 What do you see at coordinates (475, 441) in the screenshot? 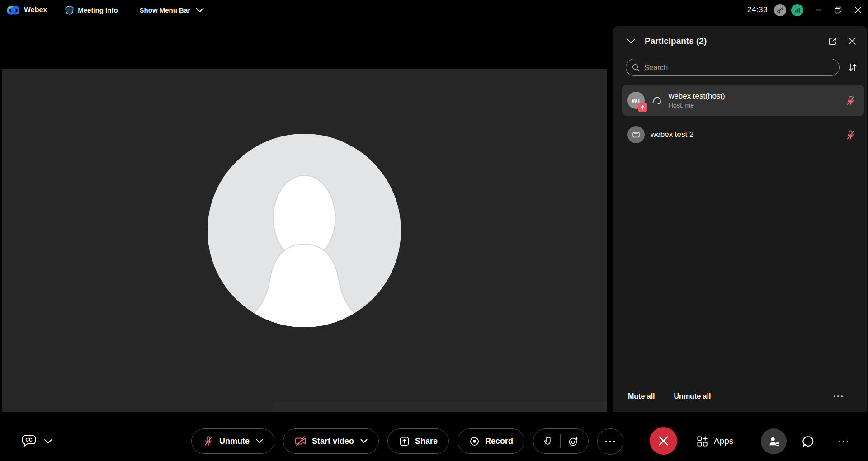
I see `record-icon` at bounding box center [475, 441].